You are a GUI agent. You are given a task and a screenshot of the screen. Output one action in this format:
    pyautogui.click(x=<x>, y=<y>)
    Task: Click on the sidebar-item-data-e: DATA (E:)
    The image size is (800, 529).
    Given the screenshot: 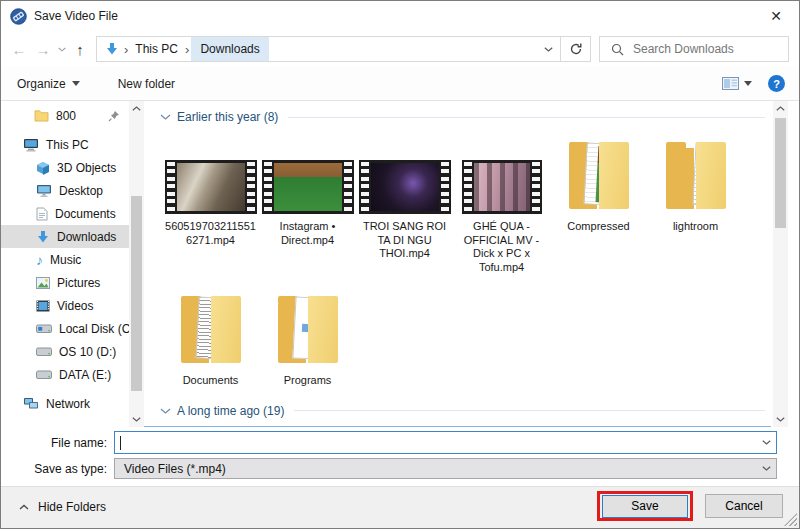 What is the action you would take?
    pyautogui.click(x=65, y=374)
    